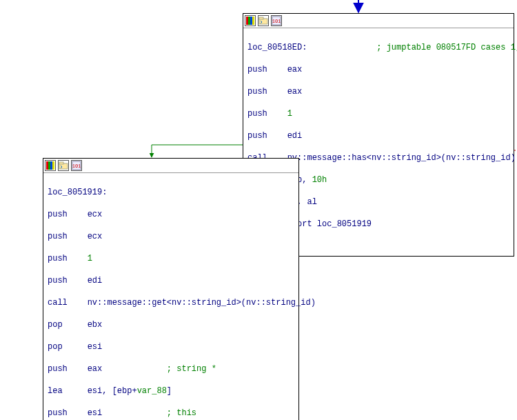 The height and width of the screenshot is (420, 517). Describe the element at coordinates (277, 48) in the screenshot. I see `block-label: loc_80518ED:` at that location.